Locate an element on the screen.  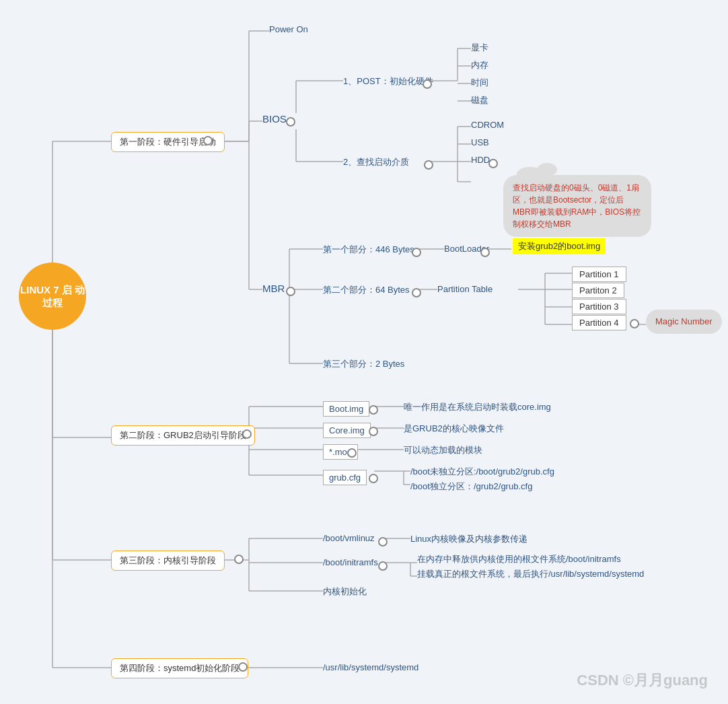
initramfs-label: /boot/initramfs is located at coordinates (351, 563).